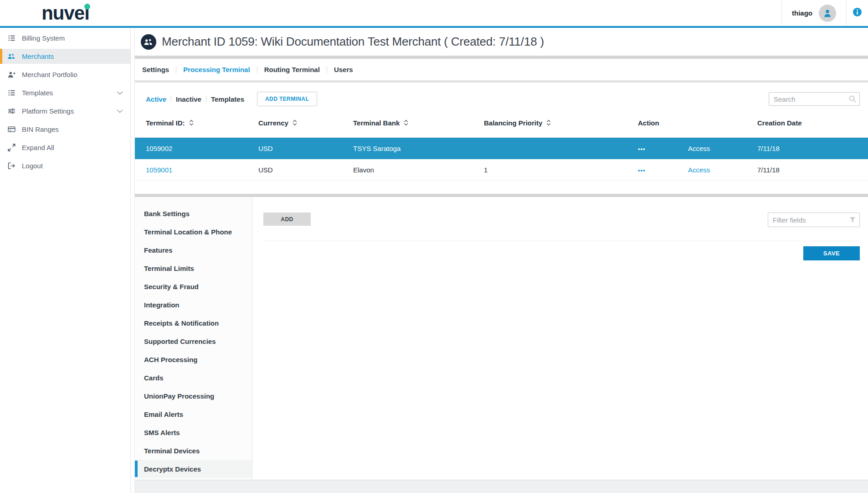 This screenshot has height=493, width=868. What do you see at coordinates (193, 268) in the screenshot?
I see `settings-nav-terminal-limits: Terminal Limits` at bounding box center [193, 268].